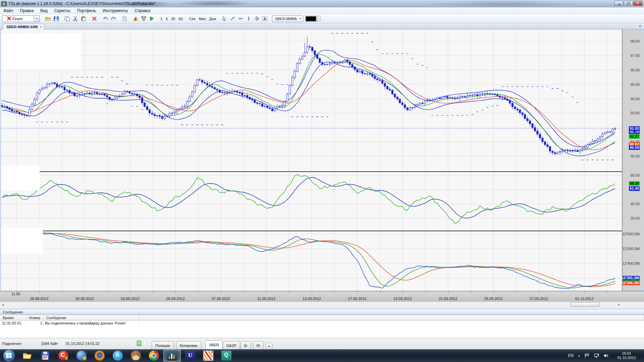 This screenshot has width=644, height=362. I want to click on menu-item-3: Вид, so click(44, 11).